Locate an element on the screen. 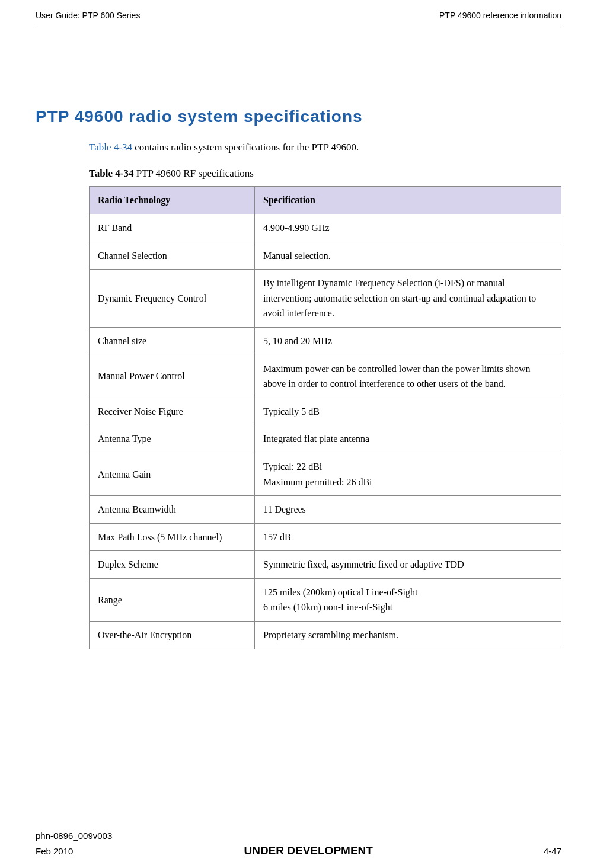  spec-value: Symmetric fixed, asymmetric fixed or ada… is located at coordinates (408, 565).